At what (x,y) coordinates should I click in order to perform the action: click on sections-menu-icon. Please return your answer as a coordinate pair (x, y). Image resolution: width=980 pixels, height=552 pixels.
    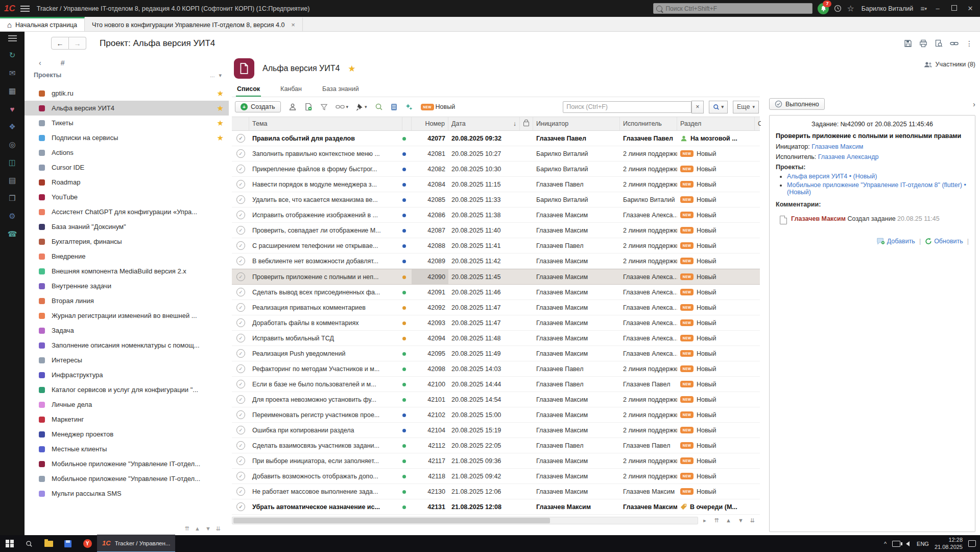
    Looking at the image, I should click on (12, 38).